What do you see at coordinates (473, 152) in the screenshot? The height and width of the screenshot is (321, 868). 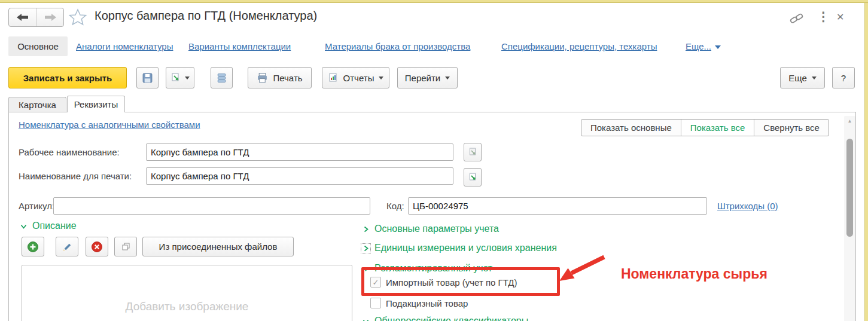 I see `copy-arrow-gray-icon` at bounding box center [473, 152].